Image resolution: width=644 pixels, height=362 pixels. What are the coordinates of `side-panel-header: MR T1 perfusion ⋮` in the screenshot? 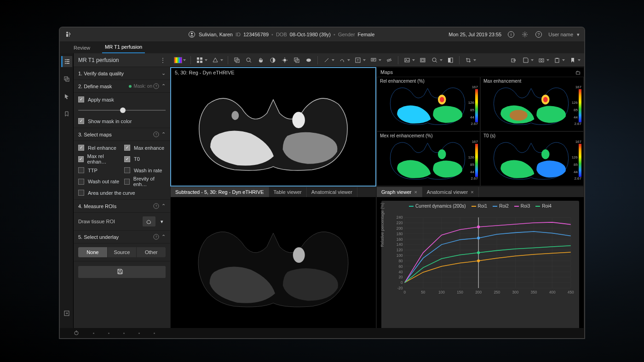 It's located at (122, 60).